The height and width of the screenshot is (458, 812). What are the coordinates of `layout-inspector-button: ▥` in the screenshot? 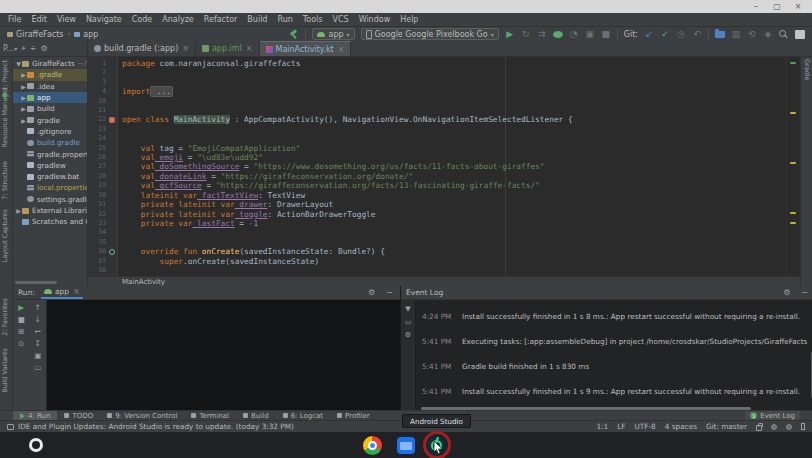 It's located at (736, 34).